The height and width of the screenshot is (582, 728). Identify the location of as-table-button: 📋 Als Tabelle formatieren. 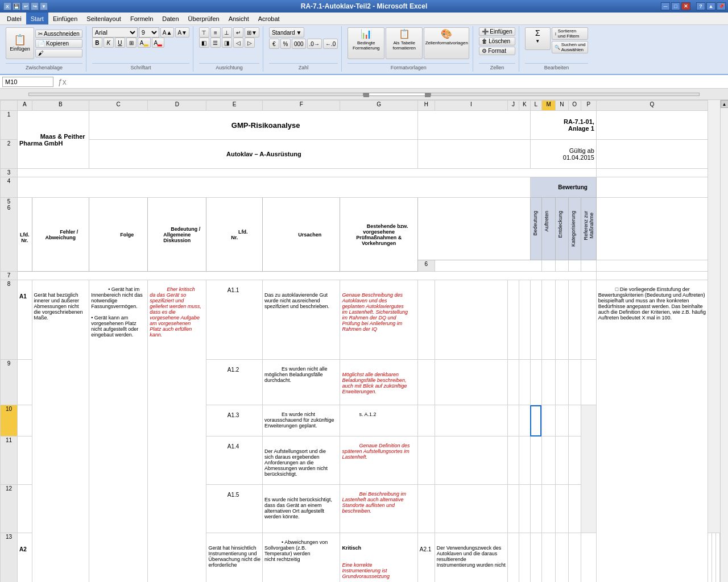
(404, 43).